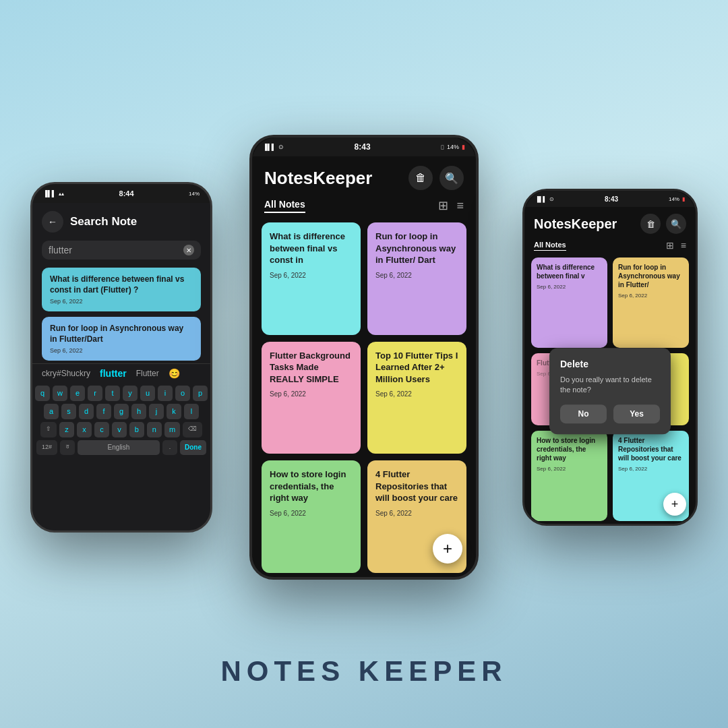  Describe the element at coordinates (156, 411) in the screenshot. I see `key-j: j` at that location.